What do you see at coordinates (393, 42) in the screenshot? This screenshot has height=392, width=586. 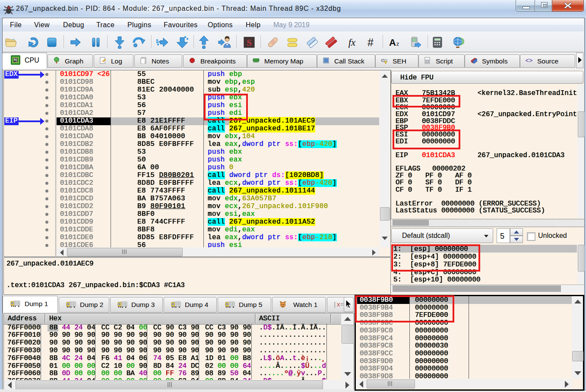 I see `svg-text: A` at bounding box center [393, 42].